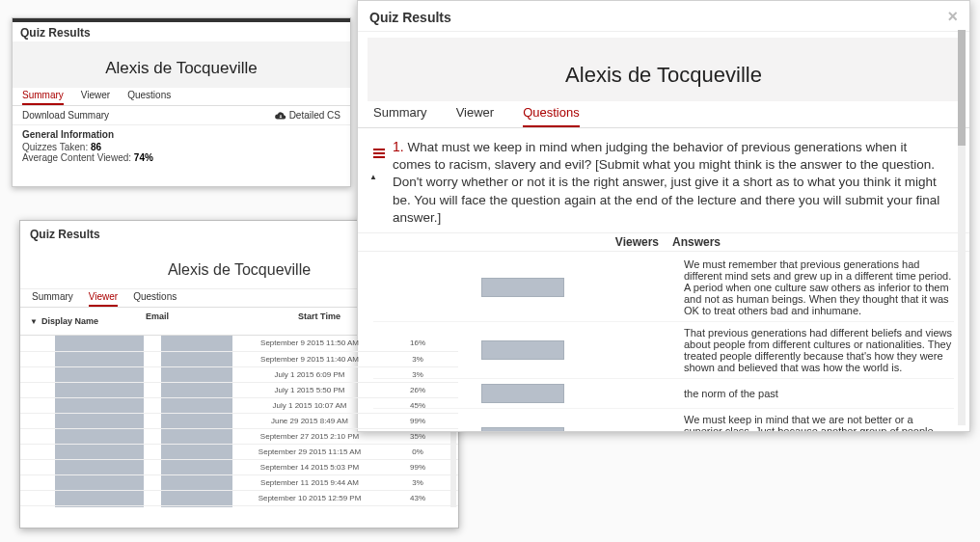 This screenshot has width=980, height=542. What do you see at coordinates (819, 350) in the screenshot?
I see `answer-text: That previous generations had different …` at bounding box center [819, 350].